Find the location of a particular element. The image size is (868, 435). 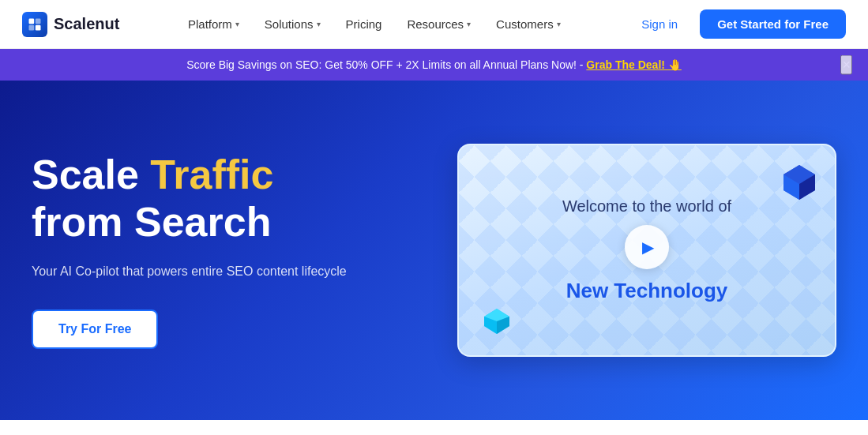

gem-decoration is located at coordinates (497, 321).